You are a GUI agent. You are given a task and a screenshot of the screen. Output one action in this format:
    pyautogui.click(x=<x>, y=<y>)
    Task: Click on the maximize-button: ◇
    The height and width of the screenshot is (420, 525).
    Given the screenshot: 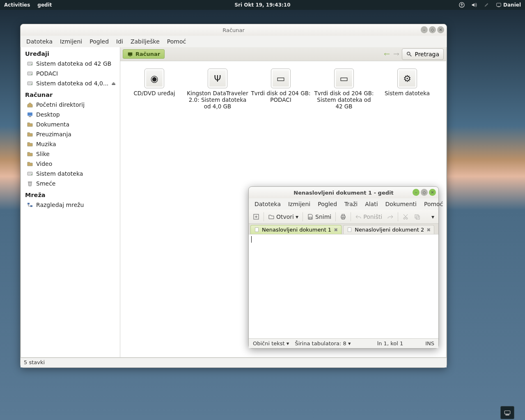 What is the action you would take?
    pyautogui.click(x=433, y=30)
    